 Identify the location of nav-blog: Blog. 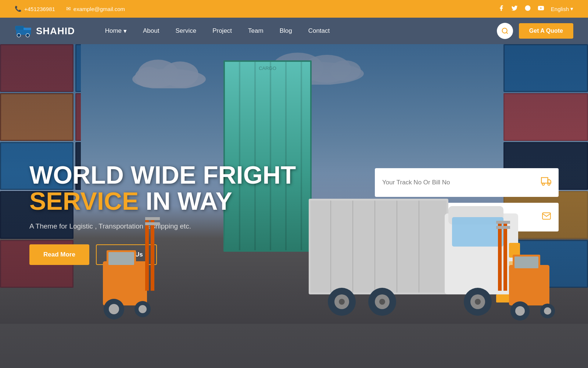
(286, 31).